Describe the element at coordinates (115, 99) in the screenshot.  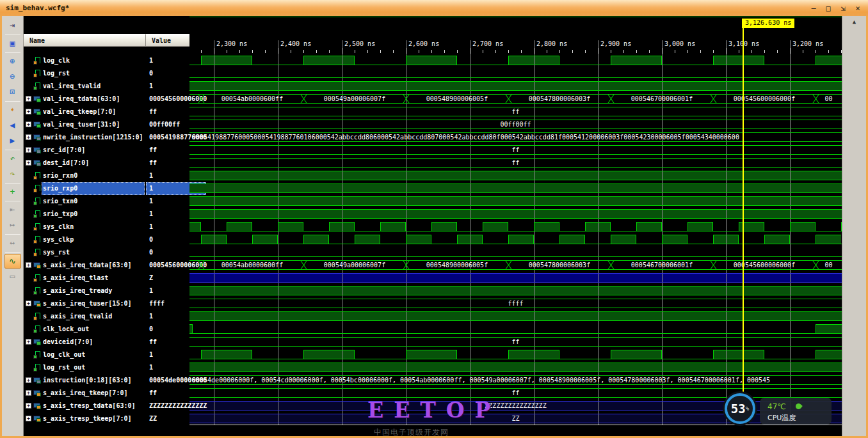
I see `signal-row: +val_ireq_tdata[63:0]000545600006000` at that location.